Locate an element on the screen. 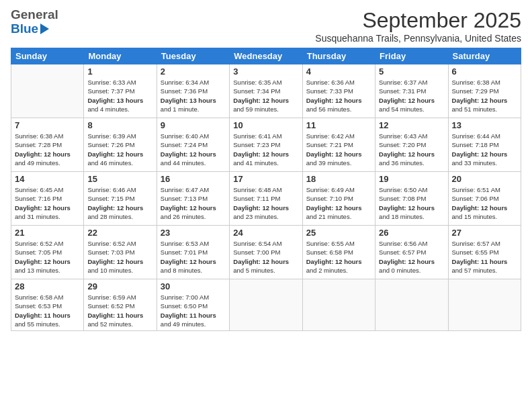  weekday-header-row: SundayMondayTuesdayWednesdayThursdayFrid… is located at coordinates (266, 56).